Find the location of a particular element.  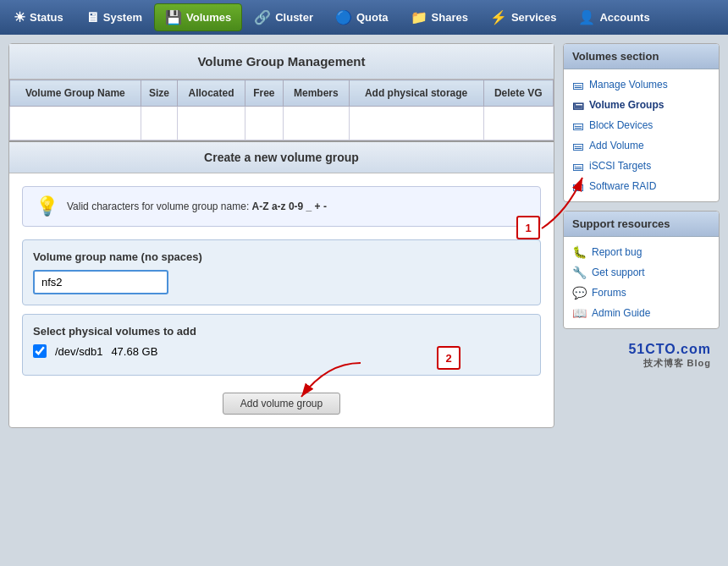

forums-label: Forums is located at coordinates (609, 293).